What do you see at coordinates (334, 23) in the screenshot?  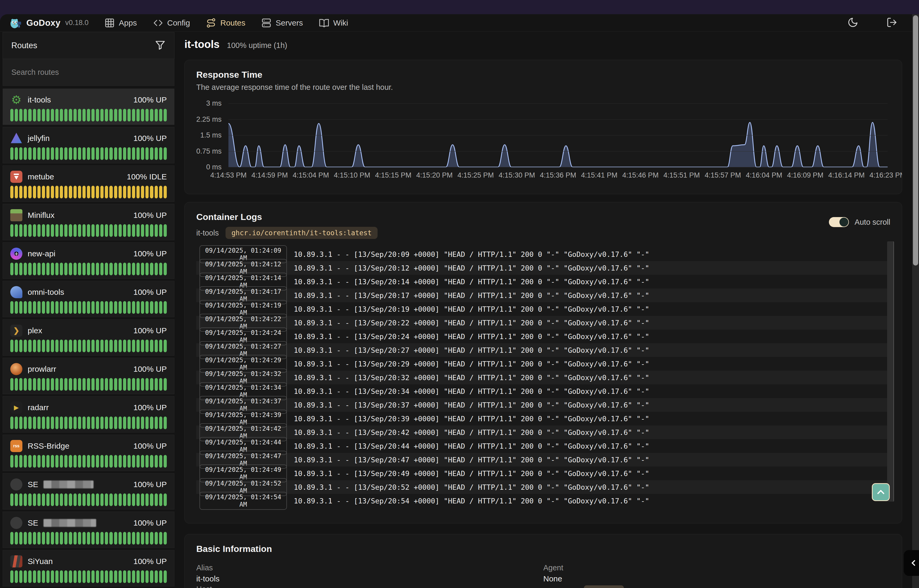 I see `nav-item-wiki: Wiki` at bounding box center [334, 23].